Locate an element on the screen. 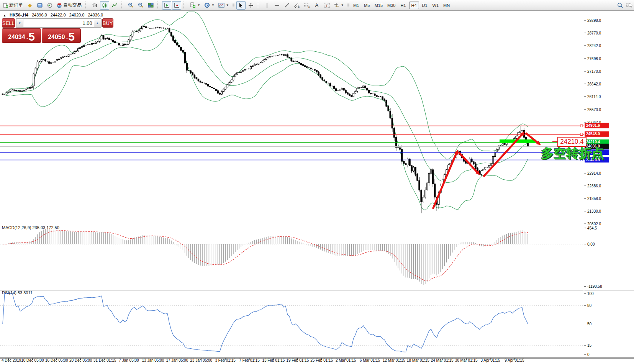  horizontal-levels is located at coordinates (292, 143).